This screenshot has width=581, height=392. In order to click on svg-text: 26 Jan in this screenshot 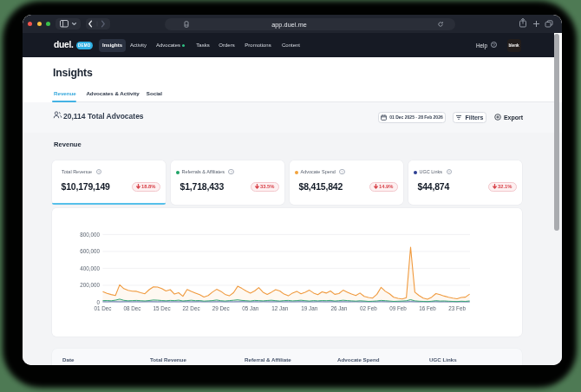, I will do `click(338, 309)`.